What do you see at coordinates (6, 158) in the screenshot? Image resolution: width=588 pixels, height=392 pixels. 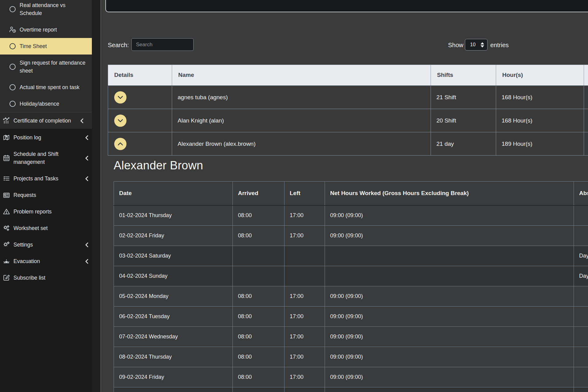 I see `calendar-icon` at bounding box center [6, 158].